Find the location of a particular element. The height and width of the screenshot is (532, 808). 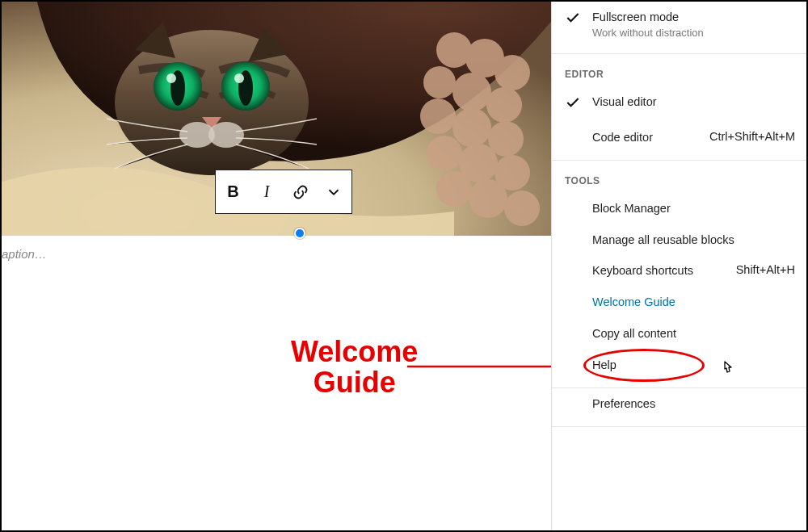

more-button is located at coordinates (334, 192).